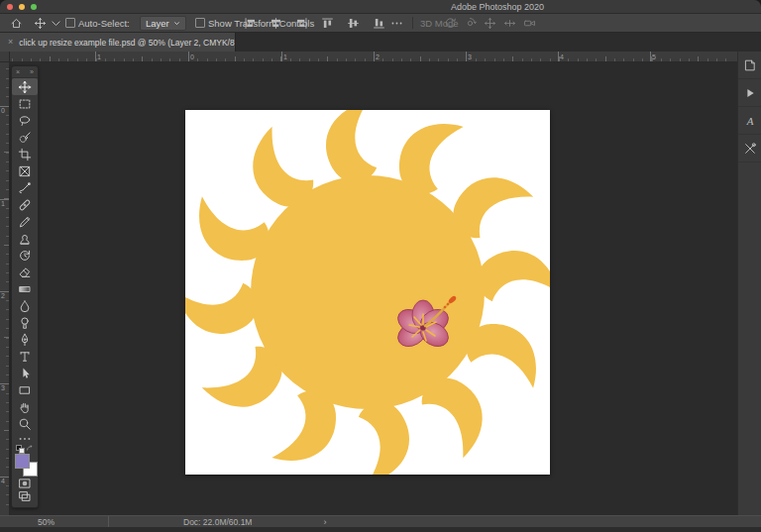 The width and height of the screenshot is (761, 532). Describe the element at coordinates (250, 23) in the screenshot. I see `align-left-icon` at that location.